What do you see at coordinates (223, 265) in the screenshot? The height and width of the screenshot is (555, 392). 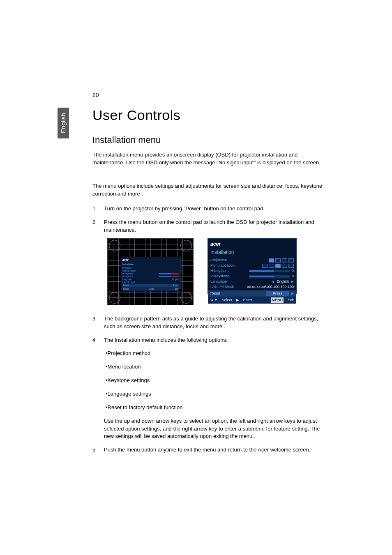 I see `osd-label: Menu Location` at bounding box center [223, 265].